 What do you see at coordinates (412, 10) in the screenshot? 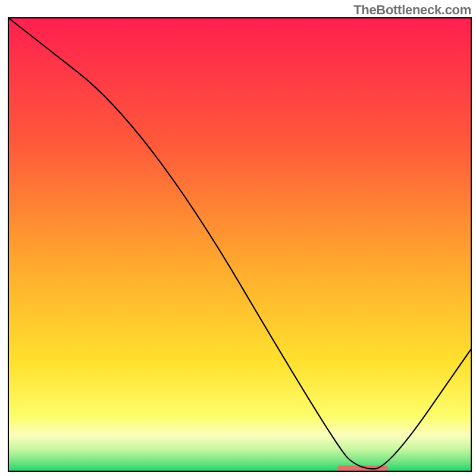
I see `watermark-text: TheBottleneck.com` at bounding box center [412, 10].